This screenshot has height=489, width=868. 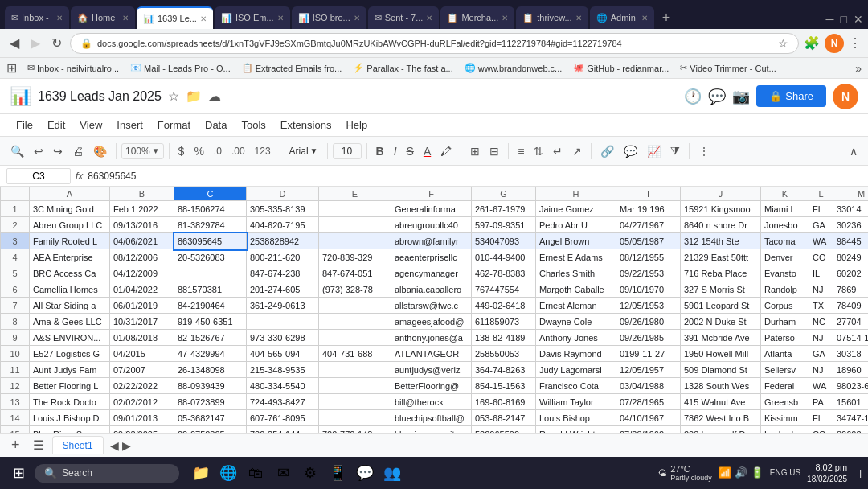 What do you see at coordinates (283, 225) in the screenshot?
I see `table-cell: 404-620-7195` at bounding box center [283, 225].